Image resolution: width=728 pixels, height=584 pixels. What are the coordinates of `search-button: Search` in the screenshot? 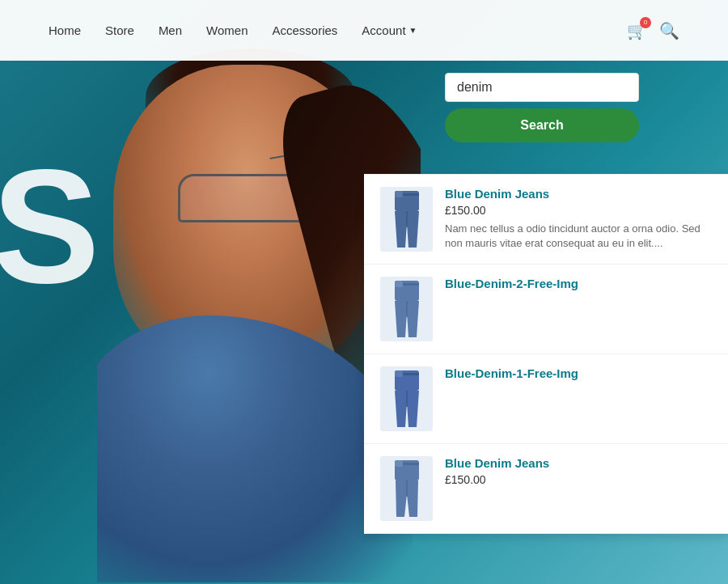 It's located at (542, 125).